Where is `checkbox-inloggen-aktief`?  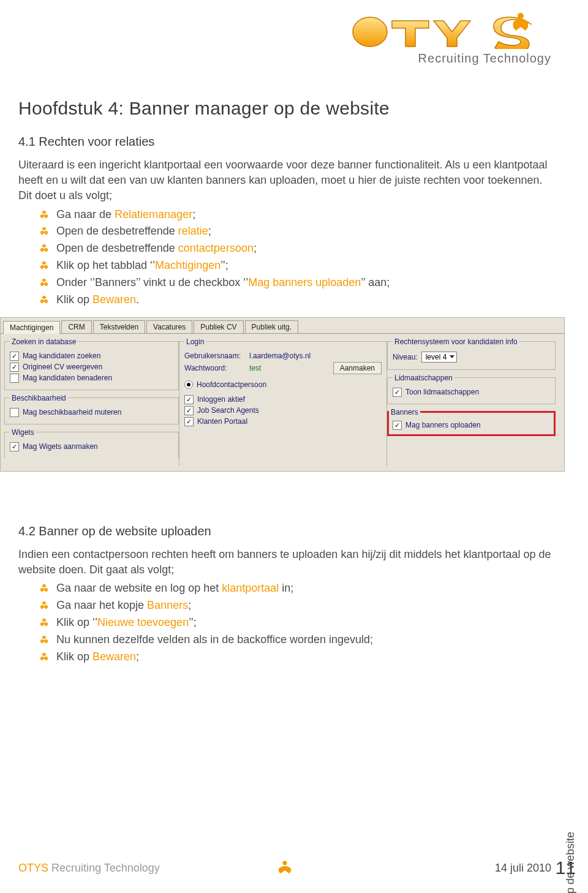
checkbox-inloggen-aktief is located at coordinates (189, 399).